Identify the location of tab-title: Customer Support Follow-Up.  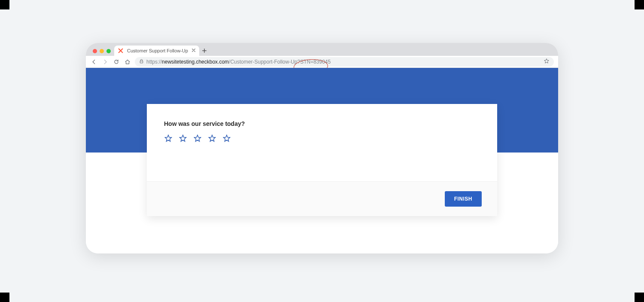
(158, 51).